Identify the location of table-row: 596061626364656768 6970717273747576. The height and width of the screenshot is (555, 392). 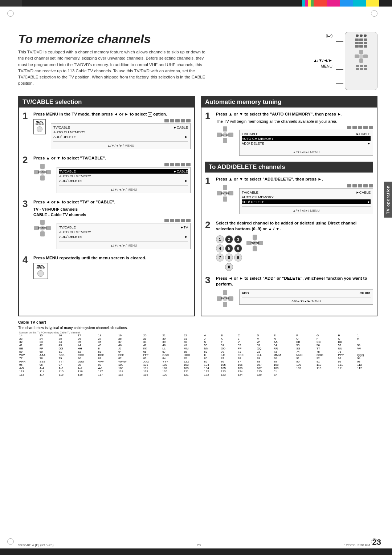
(198, 352).